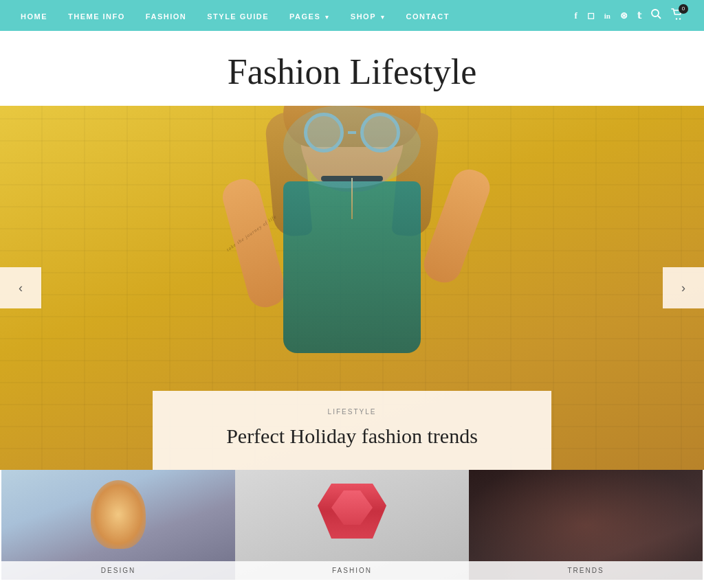 The image size is (704, 588). Describe the element at coordinates (608, 16) in the screenshot. I see `linkedin-icon: in` at that location.